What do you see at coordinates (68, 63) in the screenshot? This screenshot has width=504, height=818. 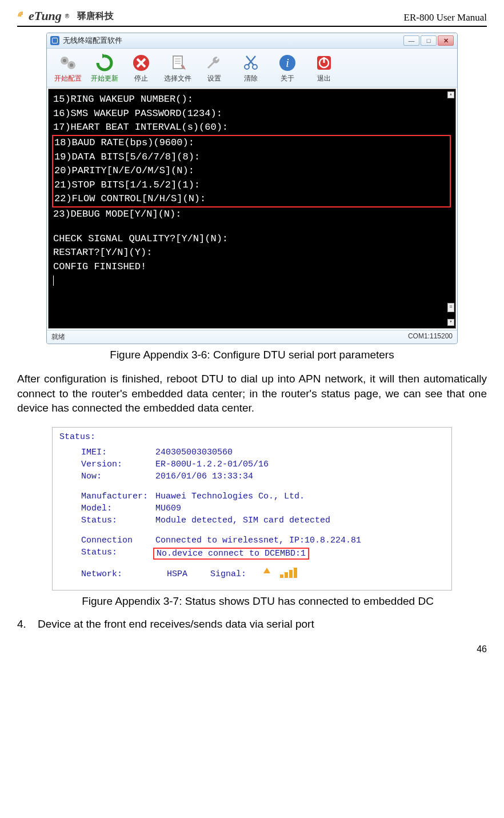 I see `gears-icon` at bounding box center [68, 63].